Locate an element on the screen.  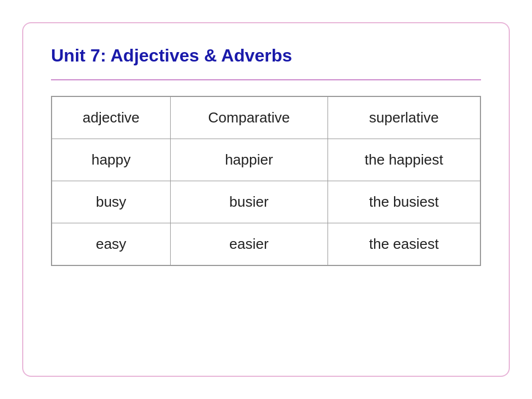
table-cell-1-0: busy is located at coordinates (111, 202).